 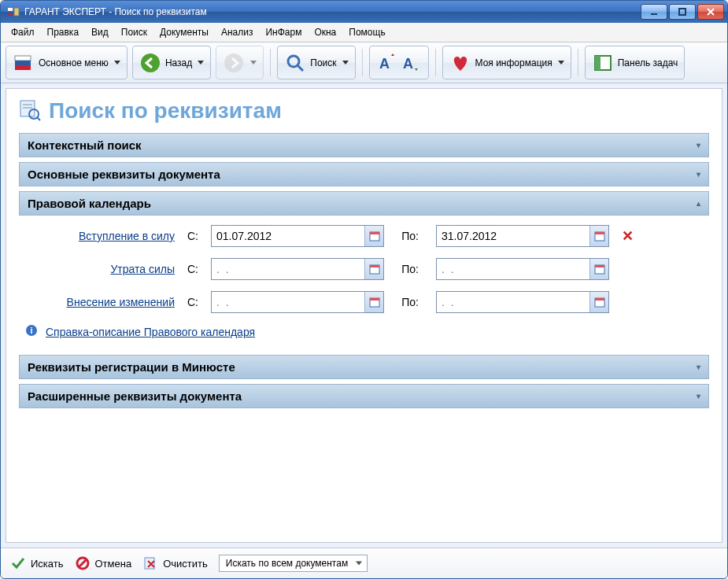 What do you see at coordinates (364, 145) in the screenshot?
I see `section-header-context: Контекстный поиск ▾` at bounding box center [364, 145].